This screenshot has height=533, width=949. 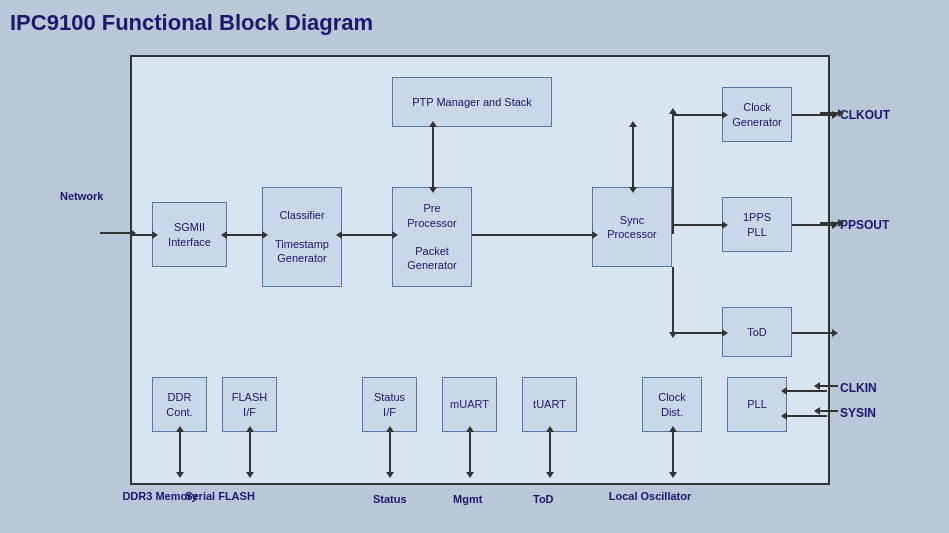 I want to click on network-entry-arrow, so click(x=115, y=233).